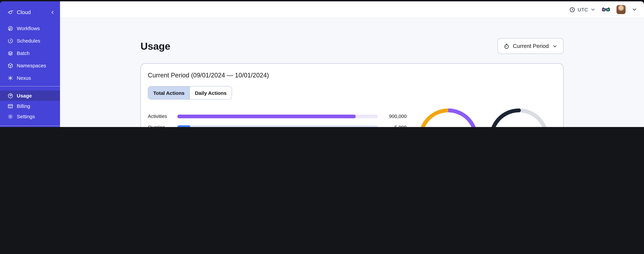 This screenshot has width=644, height=254. I want to click on clock-icon, so click(572, 10).